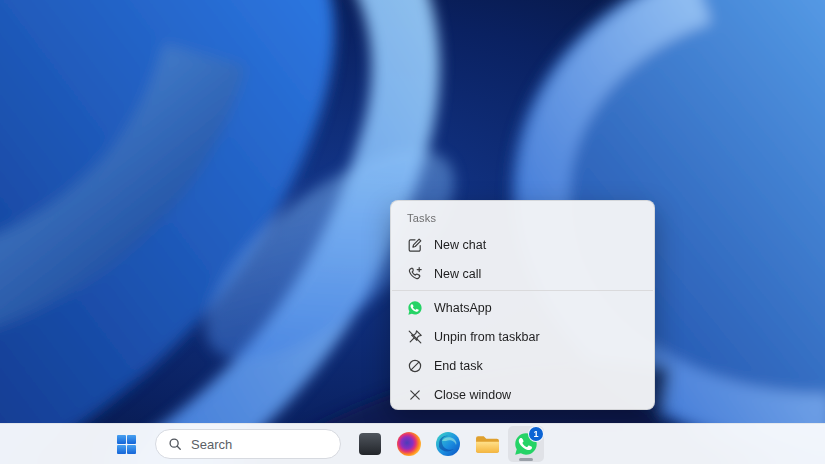 This screenshot has width=825, height=464. What do you see at coordinates (522, 366) in the screenshot?
I see `menu-item-end-task: End task` at bounding box center [522, 366].